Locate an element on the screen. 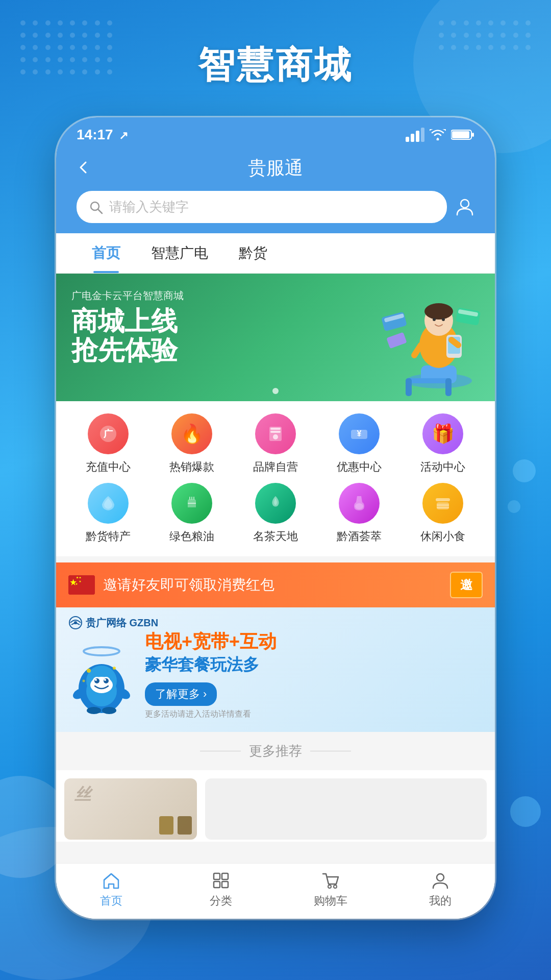  grid-icon is located at coordinates (221, 880).